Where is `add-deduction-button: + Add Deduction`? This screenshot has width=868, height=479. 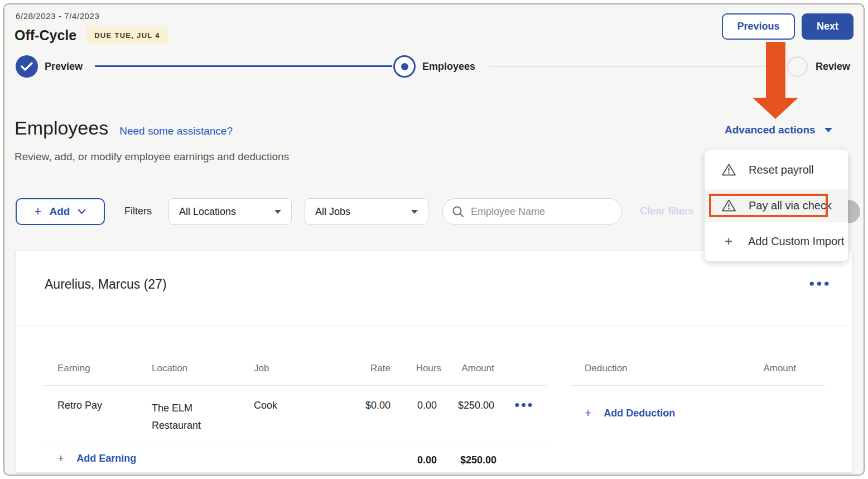 add-deduction-button: + Add Deduction is located at coordinates (630, 413).